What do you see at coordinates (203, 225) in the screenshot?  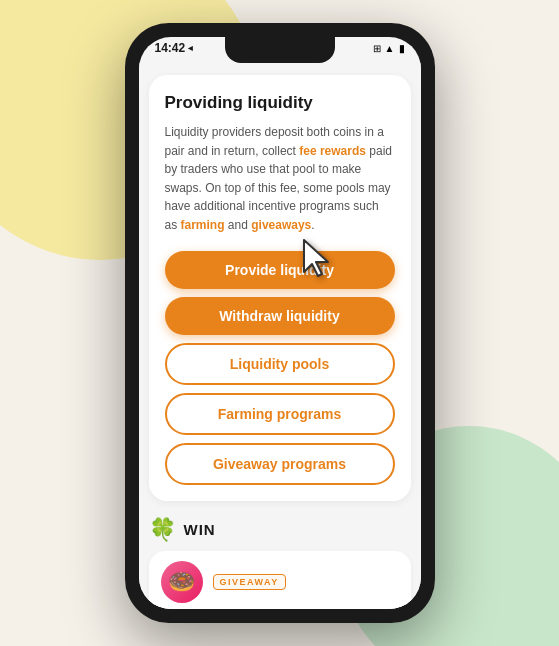 I see `desc-highlight-farming: farming` at bounding box center [203, 225].